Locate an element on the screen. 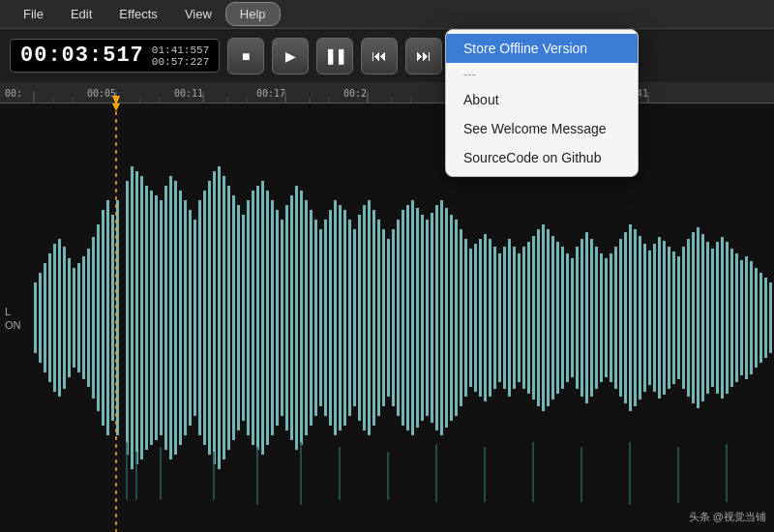 The height and width of the screenshot is (532, 774). menu-help: Help is located at coordinates (253, 14).